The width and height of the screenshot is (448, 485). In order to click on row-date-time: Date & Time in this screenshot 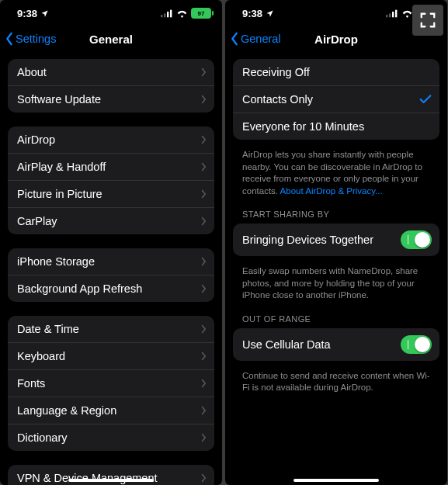, I will do `click(111, 329)`.